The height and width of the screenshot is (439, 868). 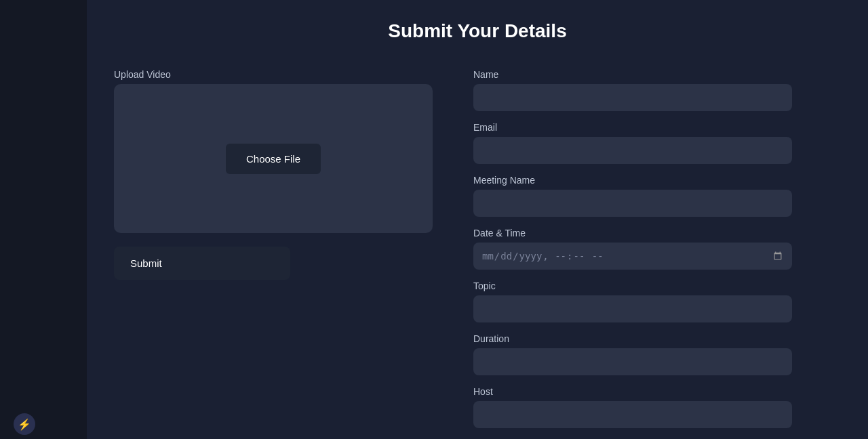 I want to click on label-duration: Duration, so click(x=633, y=339).